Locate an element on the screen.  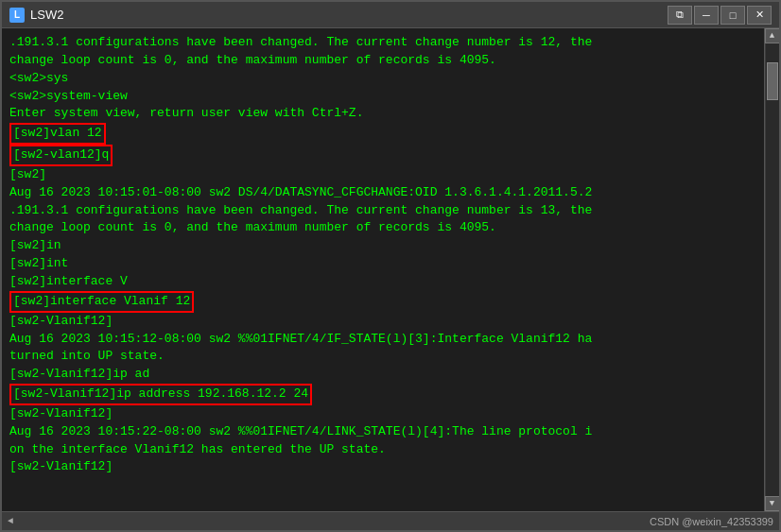
scroll-left-icon: ◄ is located at coordinates (10, 522).